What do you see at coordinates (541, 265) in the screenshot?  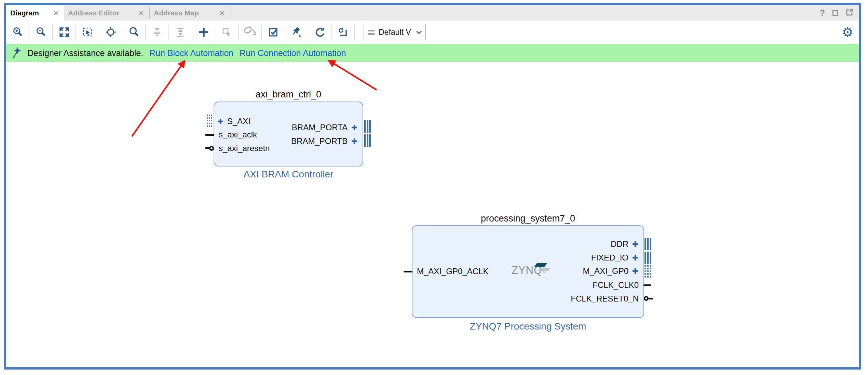 I see `zynq-logo-swoosh-dark` at bounding box center [541, 265].